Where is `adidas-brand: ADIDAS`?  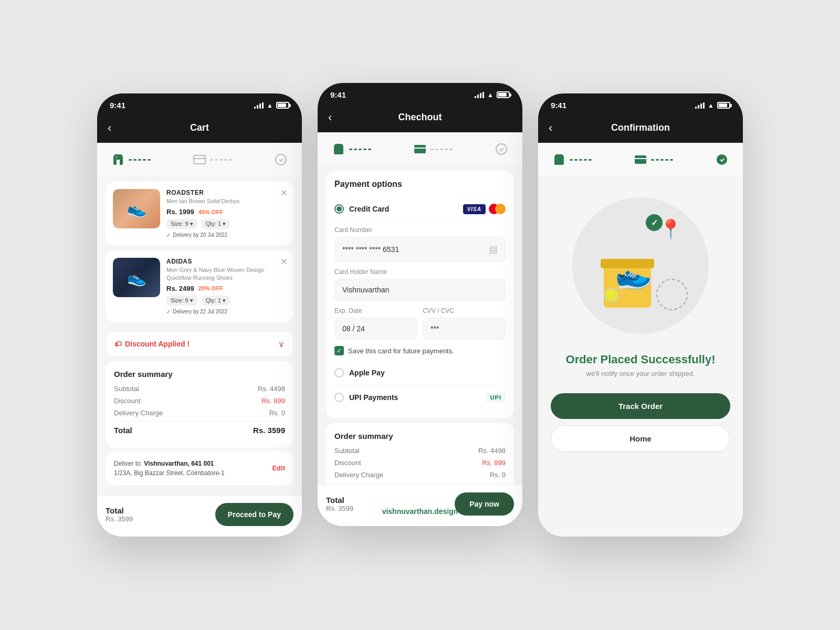 adidas-brand: ADIDAS is located at coordinates (226, 261).